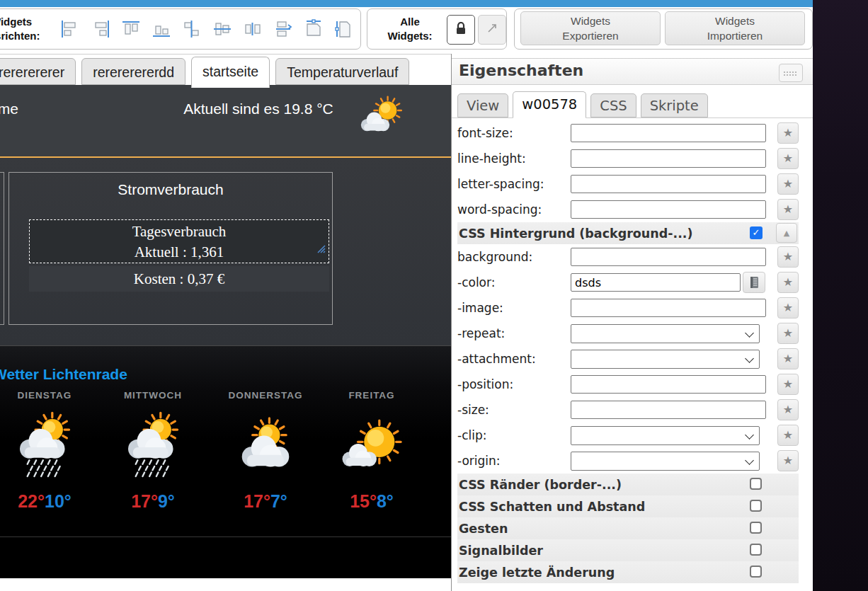  Describe the element at coordinates (406, 4) in the screenshot. I see `top-accent-bar` at that location.